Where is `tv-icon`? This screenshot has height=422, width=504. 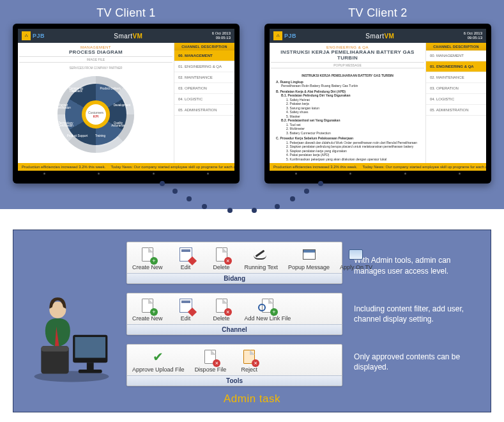
tv-icon is located at coordinates (356, 254).